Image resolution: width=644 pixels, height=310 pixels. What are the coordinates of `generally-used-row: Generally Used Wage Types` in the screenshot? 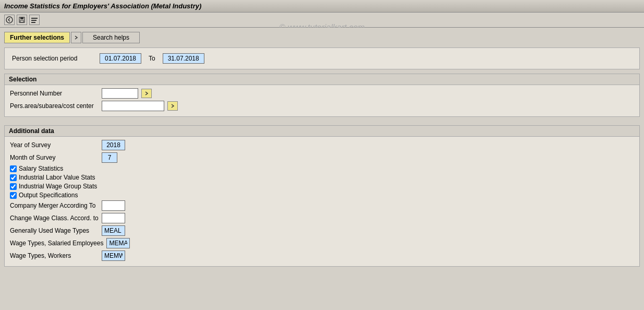 It's located at (322, 231).